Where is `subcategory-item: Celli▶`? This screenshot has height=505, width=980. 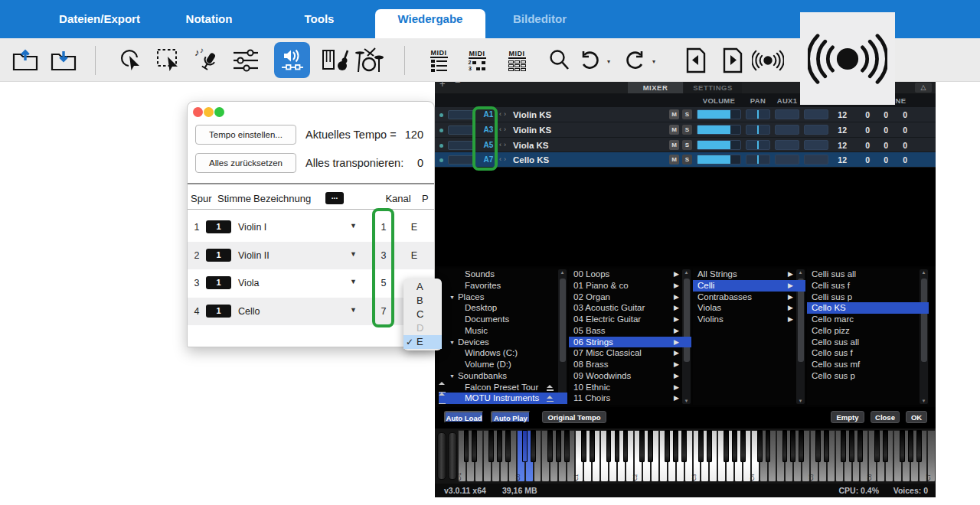 subcategory-item: Celli▶ is located at coordinates (749, 286).